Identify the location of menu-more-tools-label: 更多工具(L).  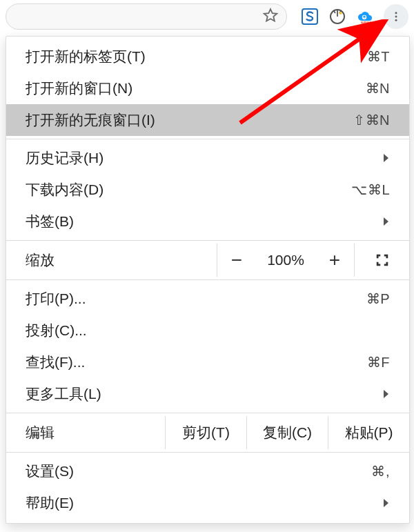
(201, 394).